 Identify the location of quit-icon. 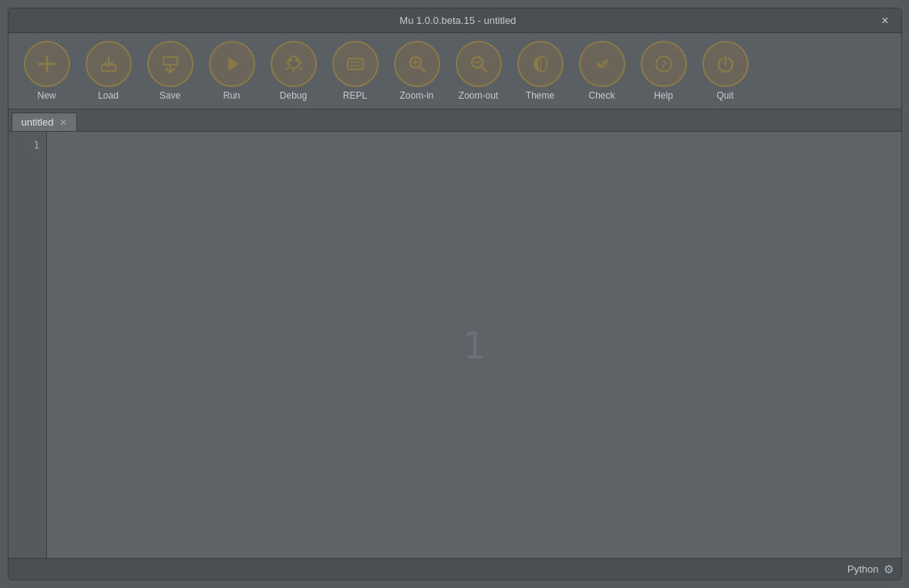
(726, 64).